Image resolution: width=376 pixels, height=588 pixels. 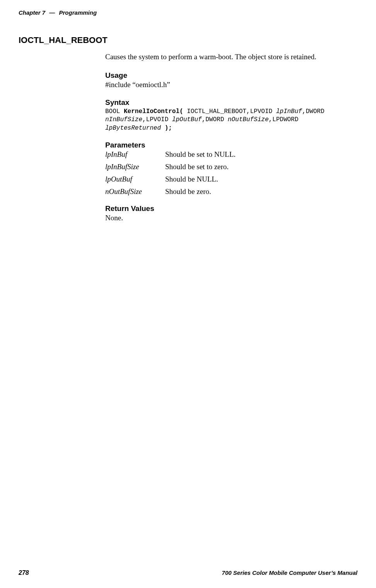 What do you see at coordinates (32, 12) in the screenshot?
I see `chapter-label: Chapter 7` at bounding box center [32, 12].